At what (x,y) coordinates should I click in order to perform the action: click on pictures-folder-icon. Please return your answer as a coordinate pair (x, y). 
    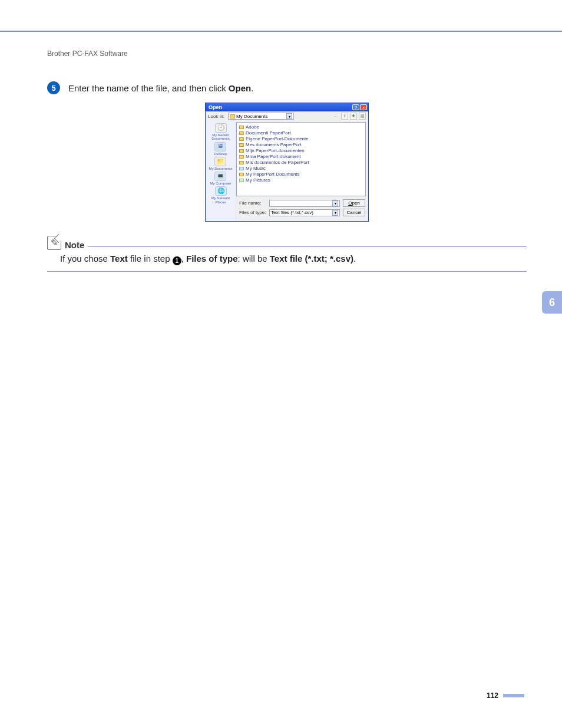
    Looking at the image, I should click on (242, 180).